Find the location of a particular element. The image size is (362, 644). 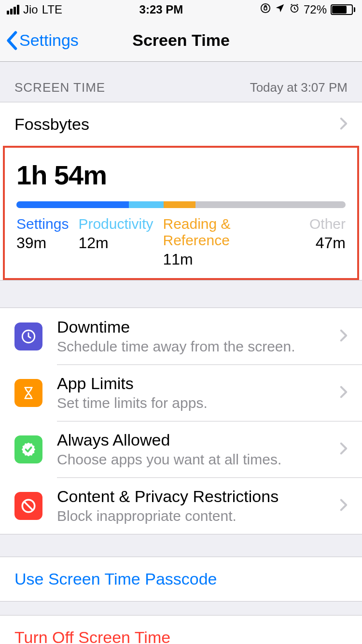

alarm-icon is located at coordinates (294, 10).